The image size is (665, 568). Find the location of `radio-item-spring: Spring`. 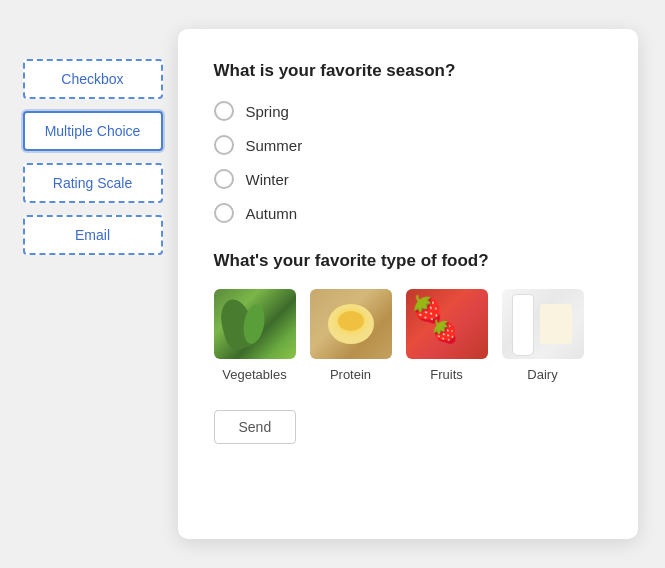

radio-item-spring: Spring is located at coordinates (408, 111).